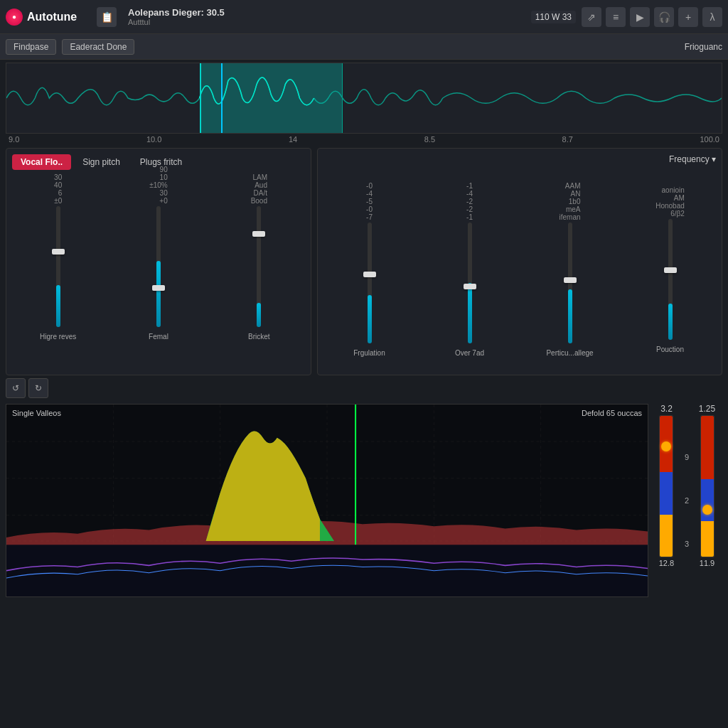 This screenshot has height=728, width=728. I want to click on frequency-dropdown: Frequency ▾, so click(692, 159).